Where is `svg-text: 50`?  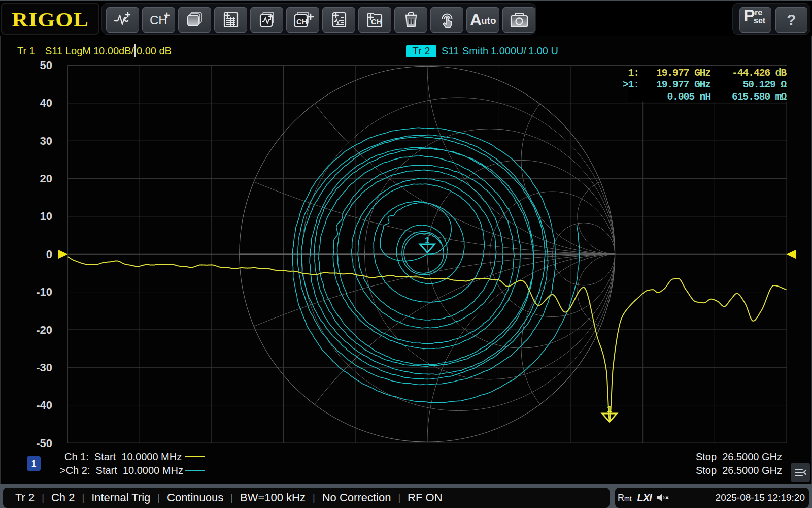 svg-text: 50 is located at coordinates (46, 65).